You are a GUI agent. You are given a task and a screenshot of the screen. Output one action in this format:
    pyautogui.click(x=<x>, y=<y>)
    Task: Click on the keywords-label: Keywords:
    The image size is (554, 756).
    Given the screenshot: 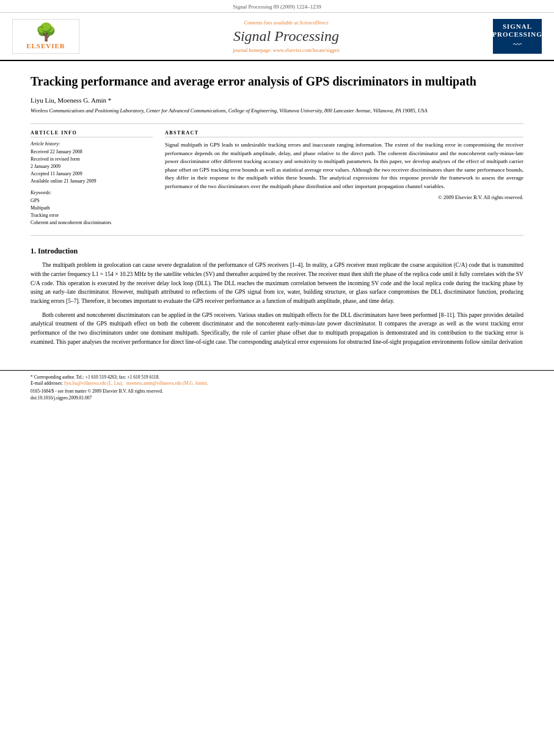 What is the action you would take?
    pyautogui.click(x=92, y=193)
    